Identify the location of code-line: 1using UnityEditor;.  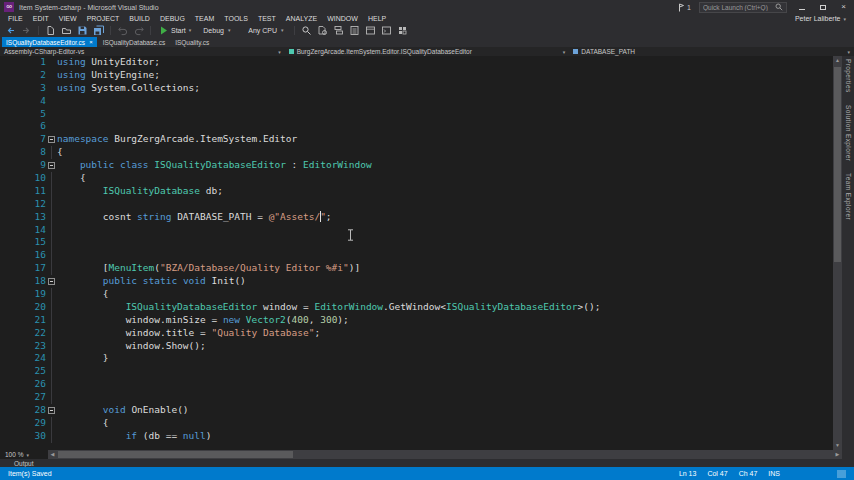
(421, 62).